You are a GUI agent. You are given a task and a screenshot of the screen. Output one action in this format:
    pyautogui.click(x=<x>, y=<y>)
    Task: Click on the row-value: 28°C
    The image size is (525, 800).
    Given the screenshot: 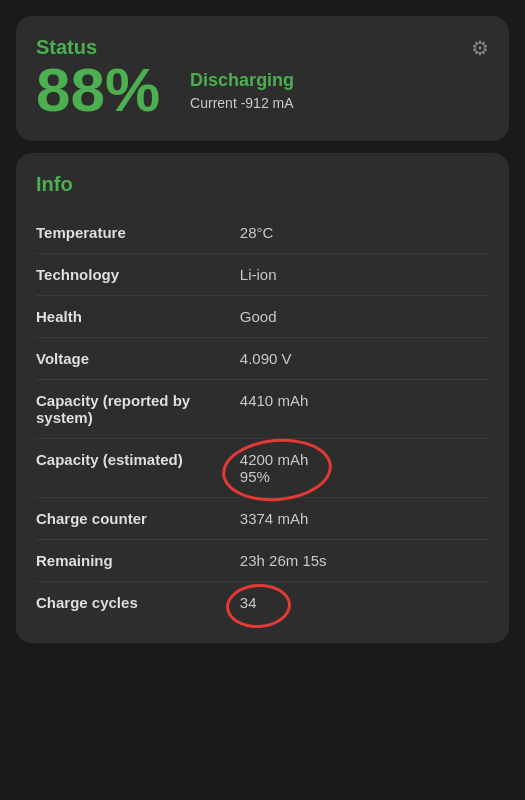 What is the action you would take?
    pyautogui.click(x=364, y=233)
    